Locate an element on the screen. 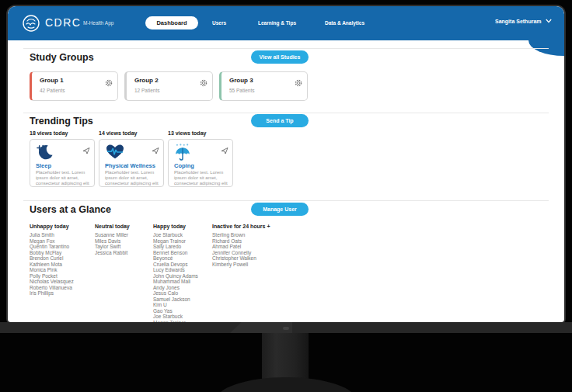  study-groups-title: Study Groups is located at coordinates (62, 57).